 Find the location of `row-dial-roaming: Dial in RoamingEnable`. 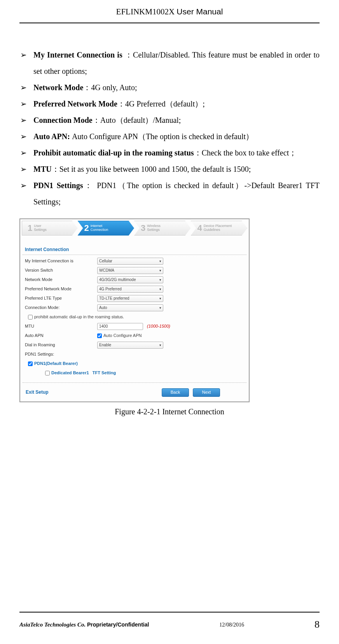

row-dial-roaming: Dial in RoamingEnable is located at coordinates (135, 345).